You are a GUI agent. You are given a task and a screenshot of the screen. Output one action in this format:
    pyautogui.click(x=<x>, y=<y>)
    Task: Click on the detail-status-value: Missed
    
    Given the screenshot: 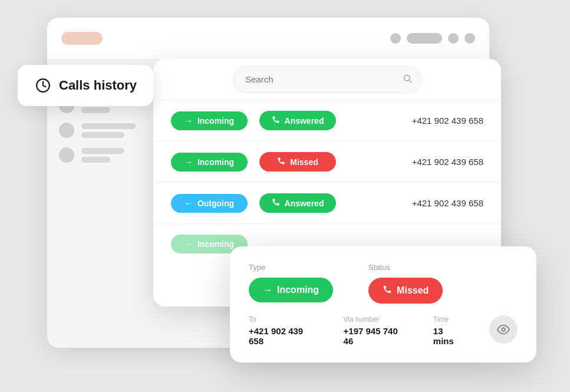 What is the action you would take?
    pyautogui.click(x=413, y=291)
    